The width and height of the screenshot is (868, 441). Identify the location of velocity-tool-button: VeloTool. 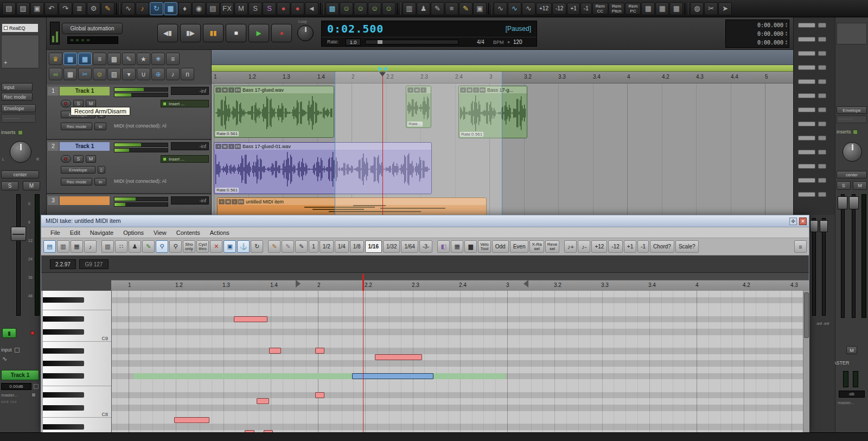
(484, 246).